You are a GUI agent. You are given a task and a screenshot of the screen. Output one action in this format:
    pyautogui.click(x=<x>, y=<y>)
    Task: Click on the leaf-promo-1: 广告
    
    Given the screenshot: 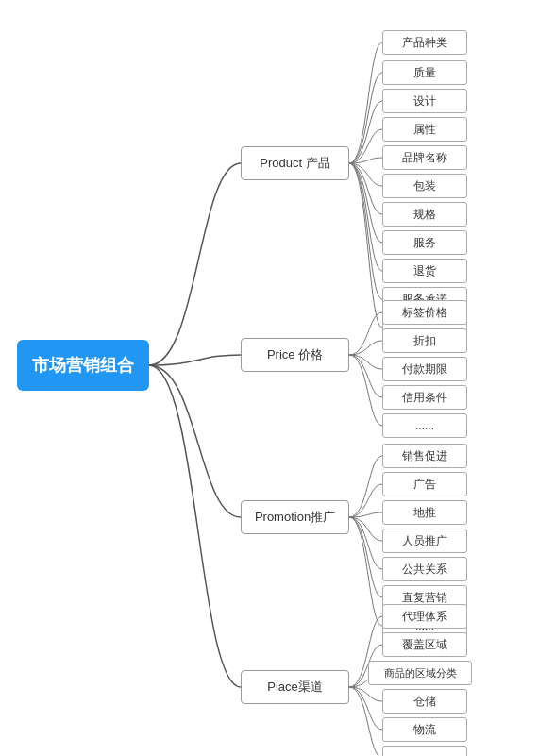 What is the action you would take?
    pyautogui.click(x=425, y=484)
    